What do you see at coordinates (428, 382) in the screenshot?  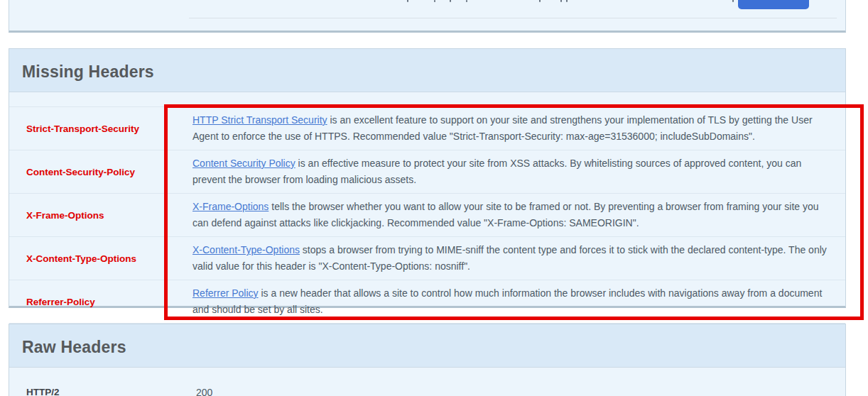 I see `raw-header-row: HTTP/2 200` at bounding box center [428, 382].